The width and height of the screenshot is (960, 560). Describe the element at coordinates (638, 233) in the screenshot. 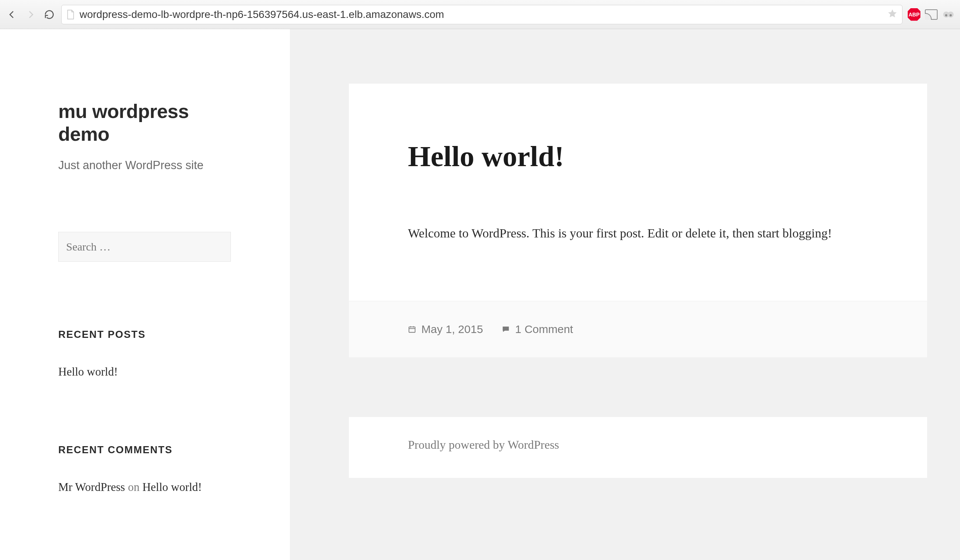

I see `post-content: Welcome to WordPress. This is your first…` at that location.